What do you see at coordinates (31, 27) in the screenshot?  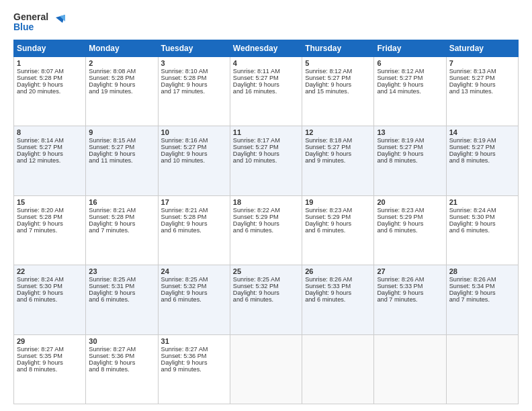 I see `logo-blue: Blue` at bounding box center [31, 27].